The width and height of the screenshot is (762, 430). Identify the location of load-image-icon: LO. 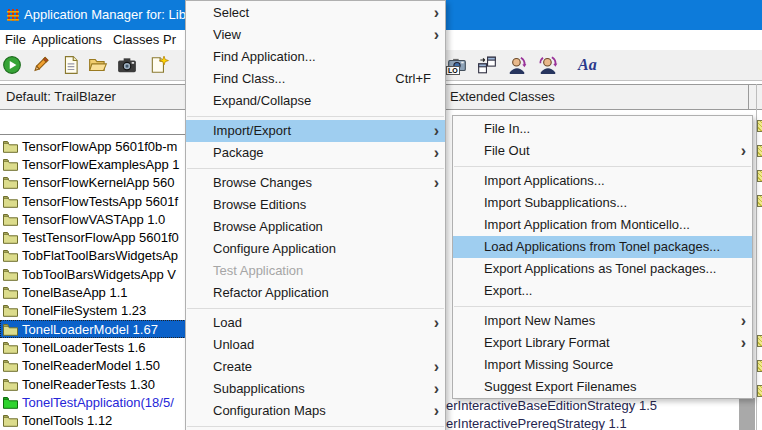
(457, 65).